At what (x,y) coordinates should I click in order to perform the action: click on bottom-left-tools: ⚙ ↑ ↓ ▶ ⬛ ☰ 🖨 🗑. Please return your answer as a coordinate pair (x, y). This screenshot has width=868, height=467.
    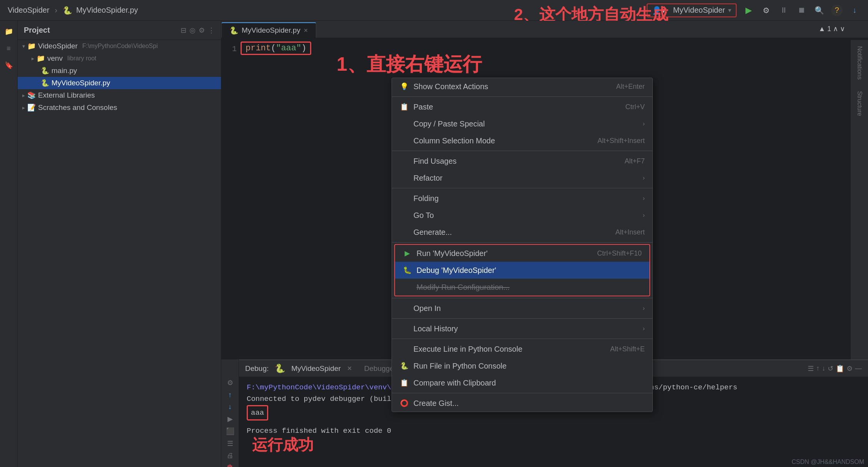
    Looking at the image, I should click on (230, 413).